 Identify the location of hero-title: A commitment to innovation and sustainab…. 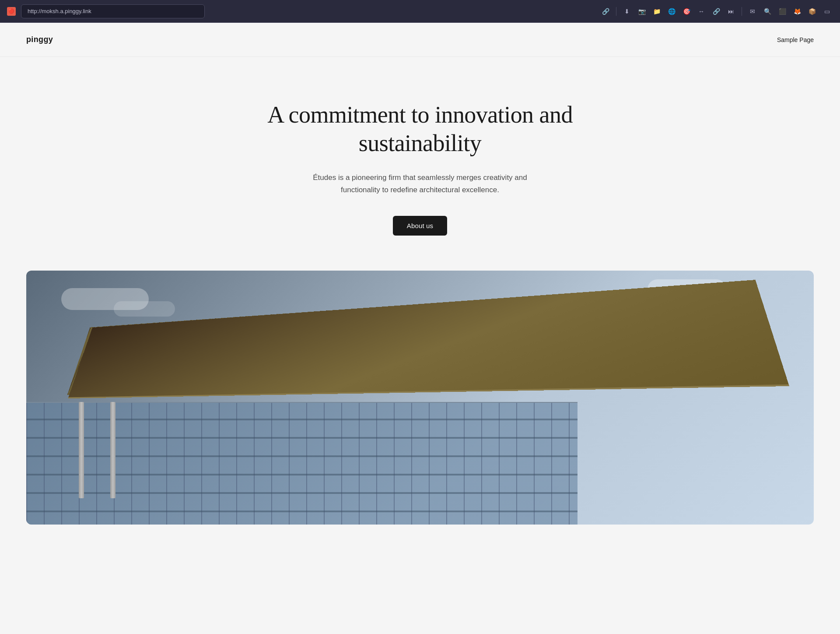
(420, 129).